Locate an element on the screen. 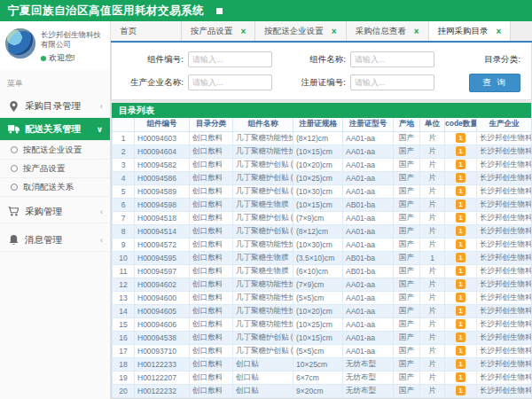 Image resolution: width=532 pixels, height=399 pixels. table-row: 8H00094514创口敷料几丁聚糖护创贴 ((8×12)cmAA01-aa国产… is located at coordinates (323, 231).